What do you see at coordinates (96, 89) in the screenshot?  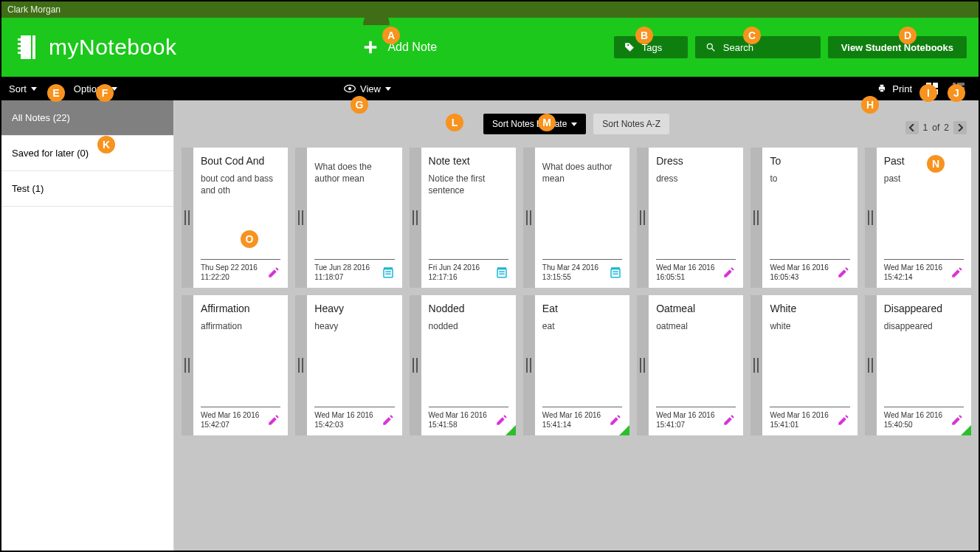 I see `options-dropdown: Options` at bounding box center [96, 89].